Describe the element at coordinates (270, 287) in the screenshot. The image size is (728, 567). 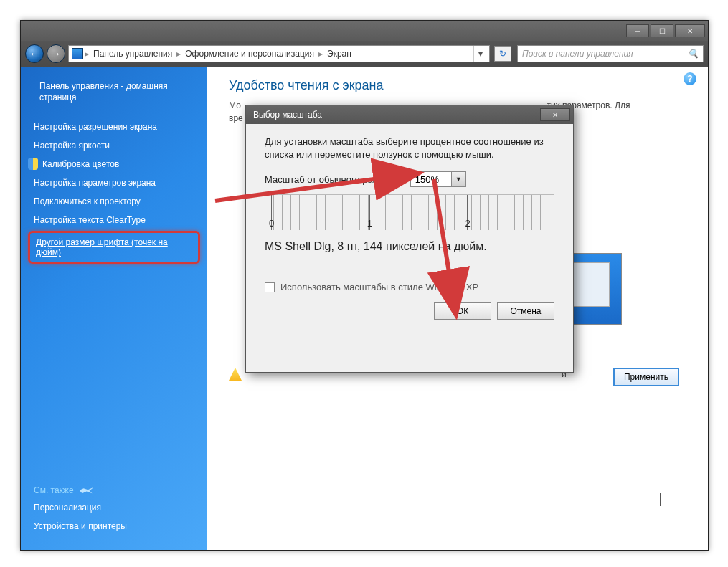
I see `xp-style-checkbox` at that location.